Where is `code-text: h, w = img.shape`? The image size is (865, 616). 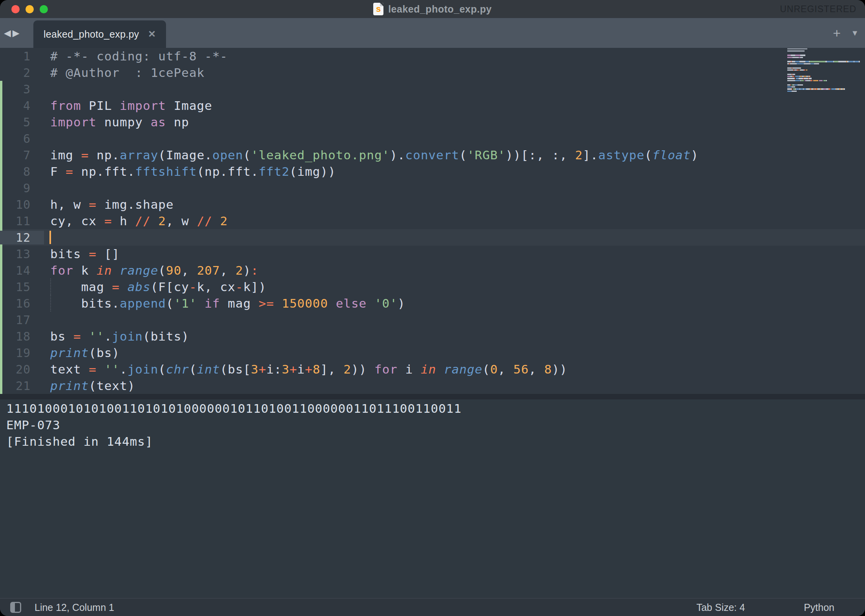
code-text: h, w = img.shape is located at coordinates (109, 204).